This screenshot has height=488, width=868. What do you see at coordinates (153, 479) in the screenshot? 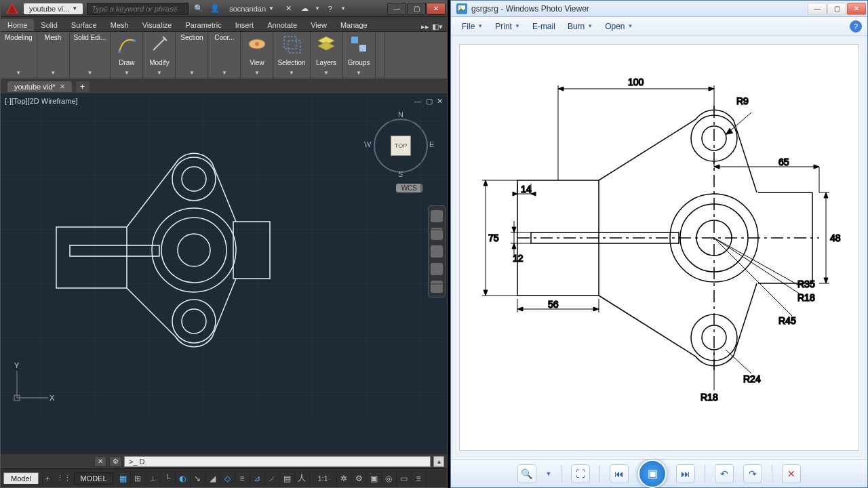
I see `toggle-infer-icon: ⟂` at bounding box center [153, 479].